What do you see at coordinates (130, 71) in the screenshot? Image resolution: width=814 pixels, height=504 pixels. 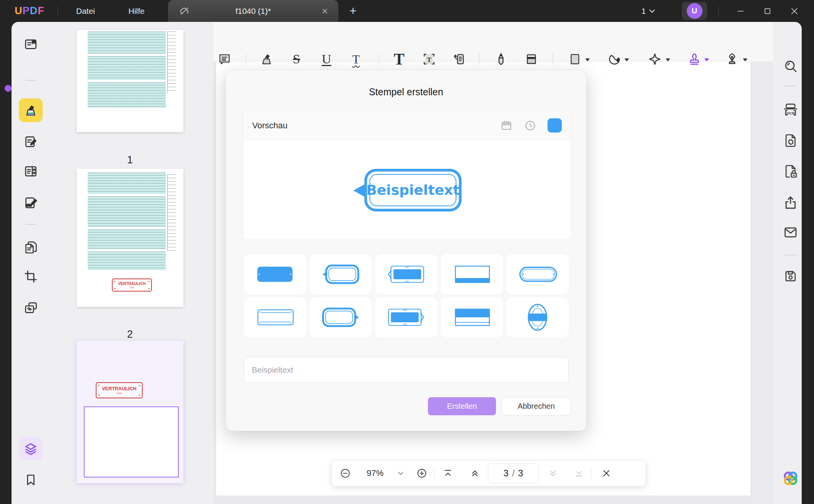 I see `form-preview` at bounding box center [130, 71].